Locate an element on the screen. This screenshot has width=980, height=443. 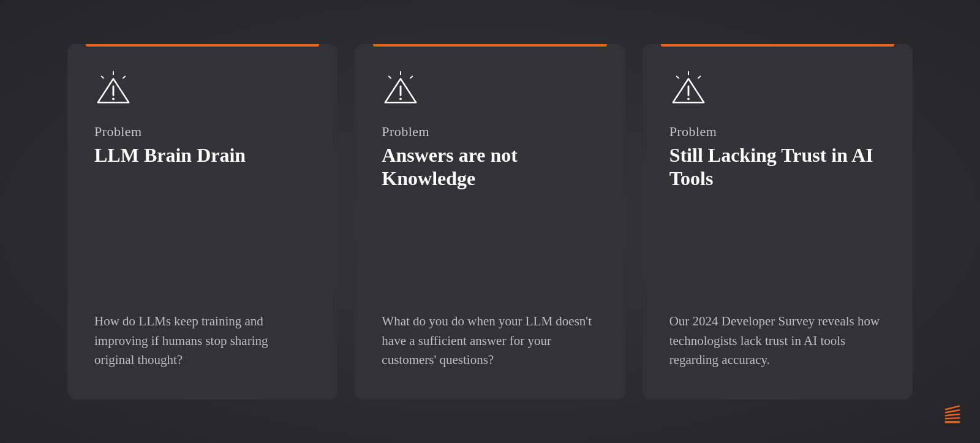
card-3-title: Still Lacking Trust in AI Tools is located at coordinates (778, 167).